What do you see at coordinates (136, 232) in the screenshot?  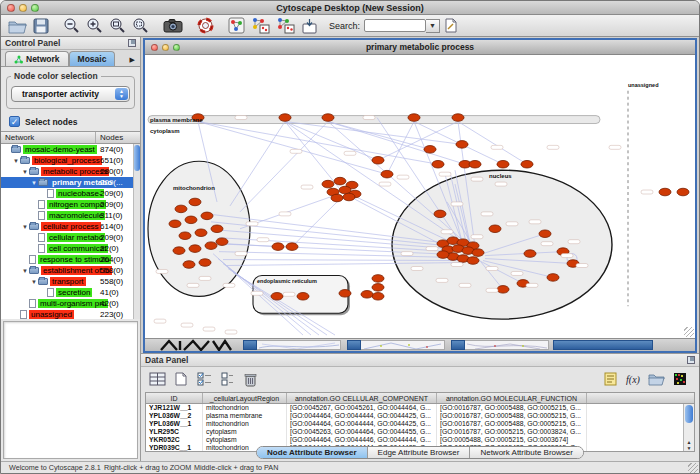 I see `tree-scrollbar` at bounding box center [136, 232].